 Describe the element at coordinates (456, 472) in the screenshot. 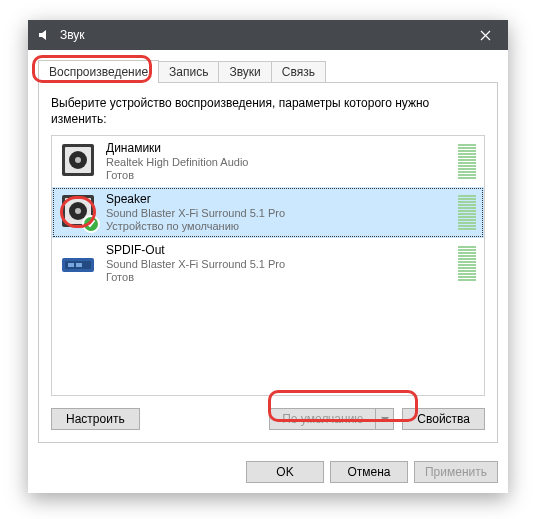

I see `apply-button: Применить` at that location.